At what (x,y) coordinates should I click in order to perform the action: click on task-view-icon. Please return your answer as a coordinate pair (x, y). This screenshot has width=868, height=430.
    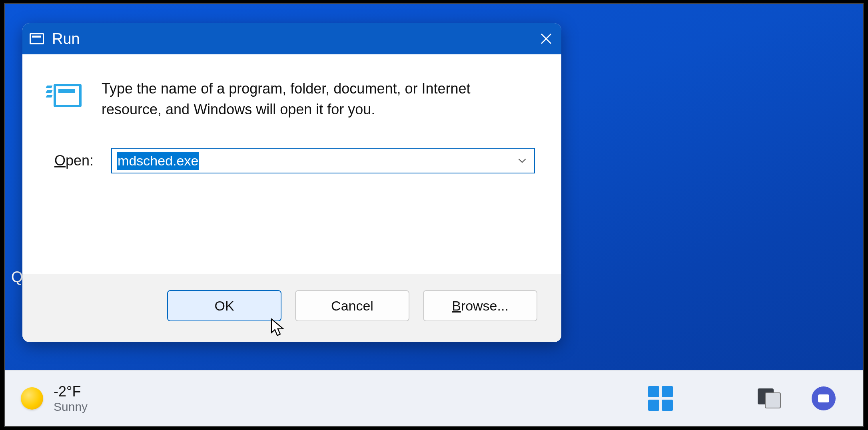
    Looking at the image, I should click on (769, 398).